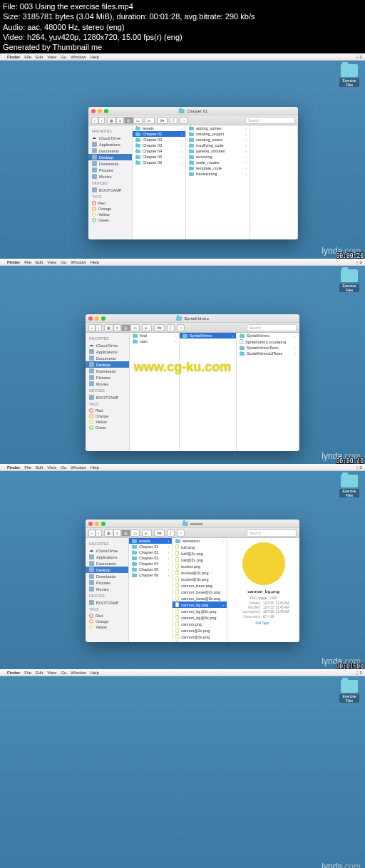  Describe the element at coordinates (200, 560) in the screenshot. I see `column-row: ball@3x.png` at that location.